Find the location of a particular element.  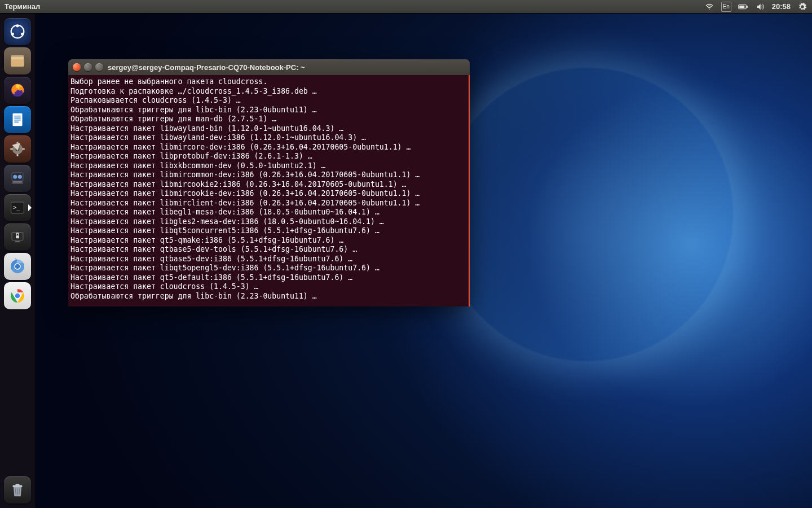

terminal-line: Настраивается пакет qt5-qmake:i386 (5.5.… is located at coordinates (268, 240).